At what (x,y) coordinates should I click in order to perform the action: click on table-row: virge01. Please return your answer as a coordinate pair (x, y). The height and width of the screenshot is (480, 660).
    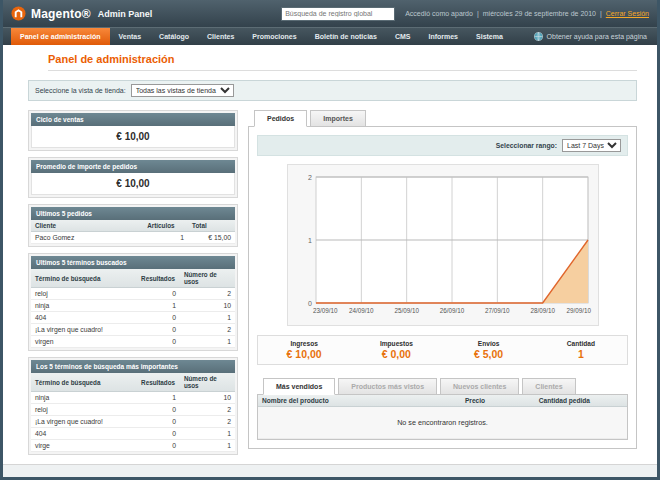
    Looking at the image, I should click on (133, 446).